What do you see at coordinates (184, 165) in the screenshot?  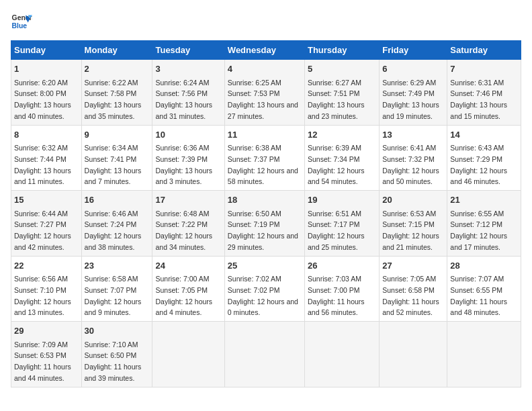 I see `cell-details: Sunrise: 6:36 AMSunset: 7:39 PMDaylight:…` at bounding box center [184, 165].